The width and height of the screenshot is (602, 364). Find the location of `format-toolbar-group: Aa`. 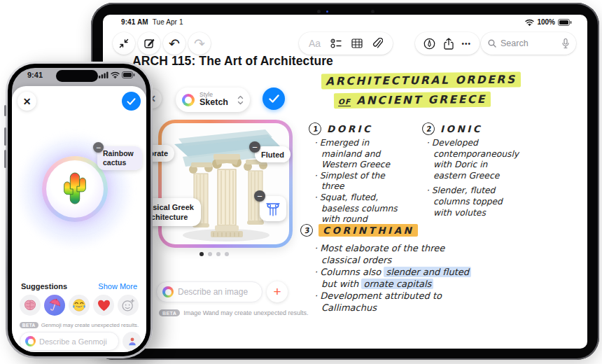

format-toolbar-group: Aa is located at coordinates (346, 43).